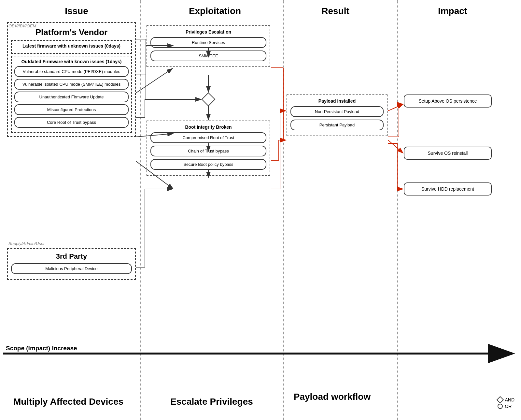 Image resolution: width=521 pixels, height=420 pixels. I want to click on result-header: Result, so click(335, 11).